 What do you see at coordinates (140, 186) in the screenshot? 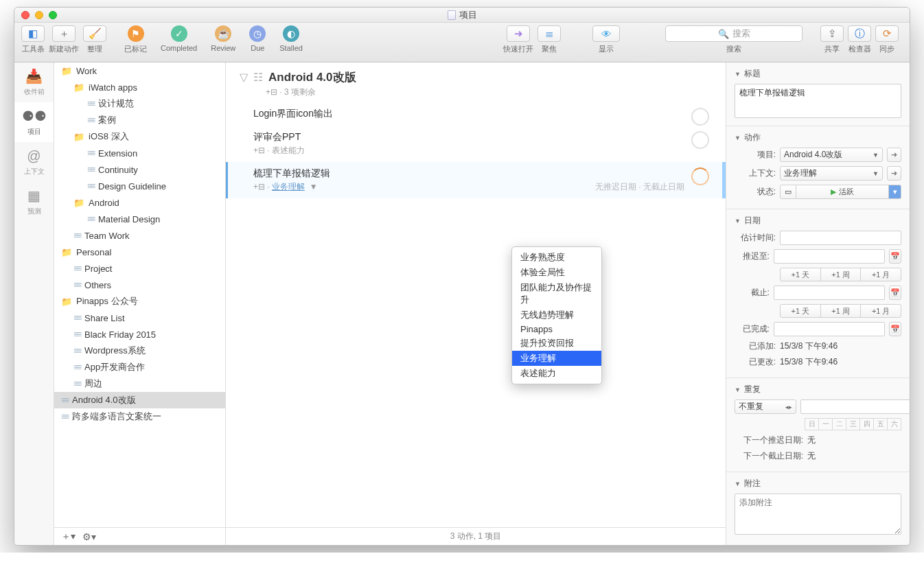
I see `sidebar-item: ≡≡Design Guideline` at bounding box center [140, 186].